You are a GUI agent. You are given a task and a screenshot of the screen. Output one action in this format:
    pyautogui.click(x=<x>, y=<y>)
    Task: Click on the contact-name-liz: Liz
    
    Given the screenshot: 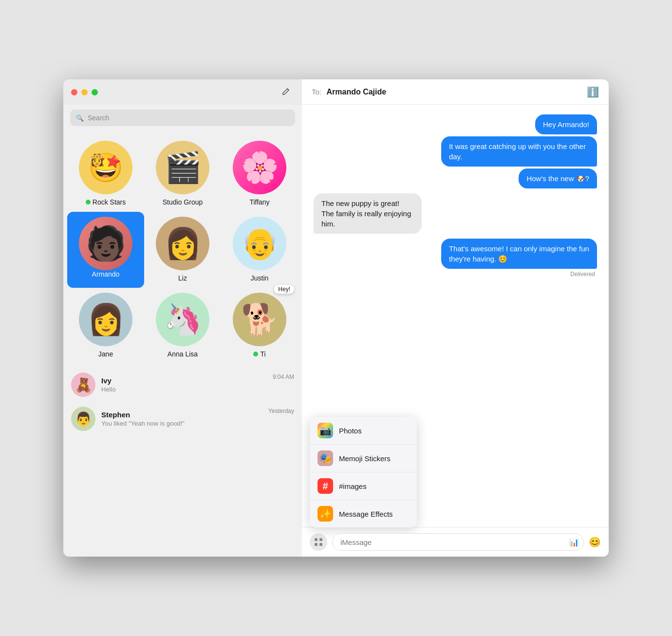 What is the action you would take?
    pyautogui.click(x=183, y=278)
    